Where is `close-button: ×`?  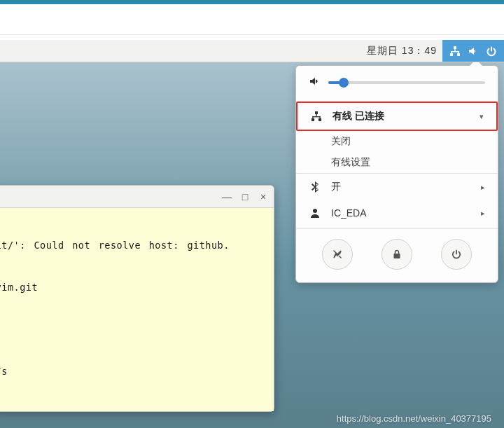 close-button: × is located at coordinates (263, 197).